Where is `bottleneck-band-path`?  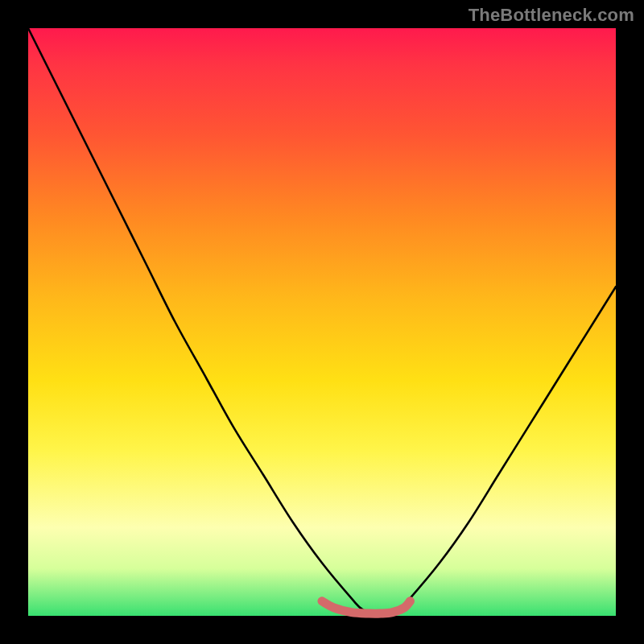
bottleneck-band-path is located at coordinates (366, 608).